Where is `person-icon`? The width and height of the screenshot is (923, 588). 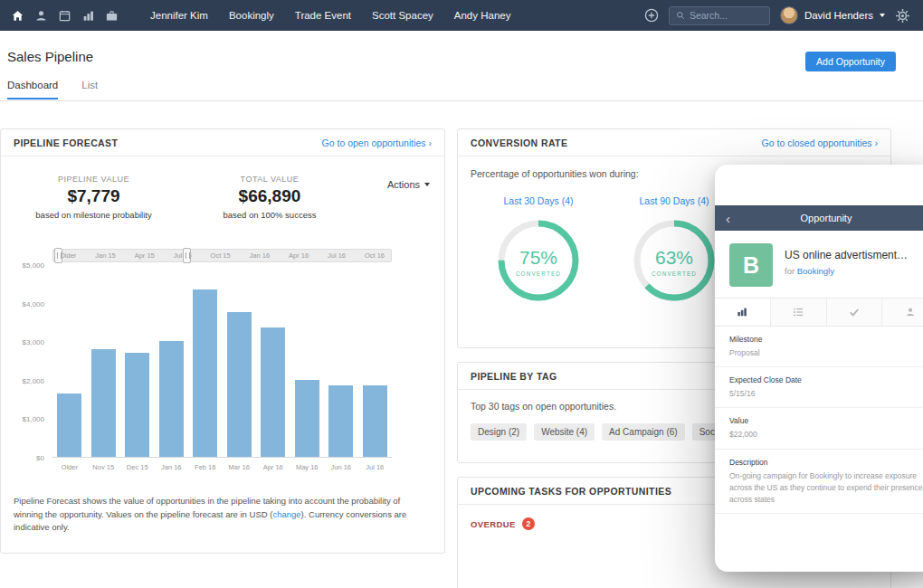 person-icon is located at coordinates (910, 312).